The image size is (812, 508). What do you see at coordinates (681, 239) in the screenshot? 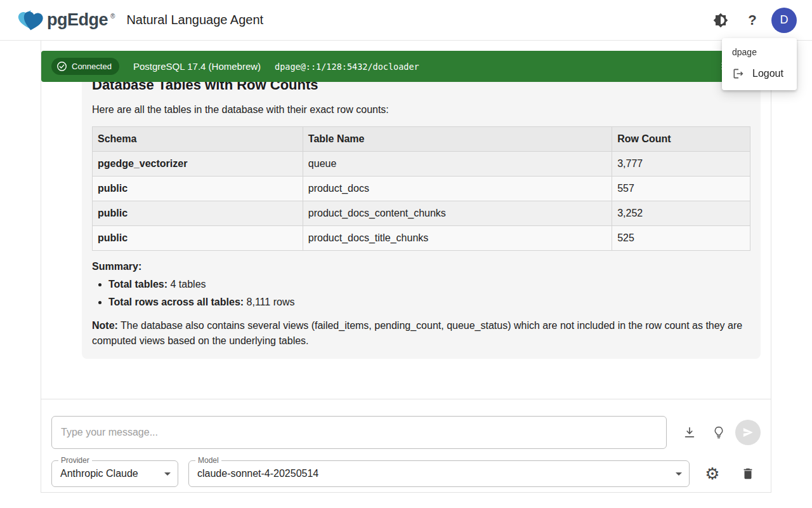
I see `row-count-cell: 525` at bounding box center [681, 239].